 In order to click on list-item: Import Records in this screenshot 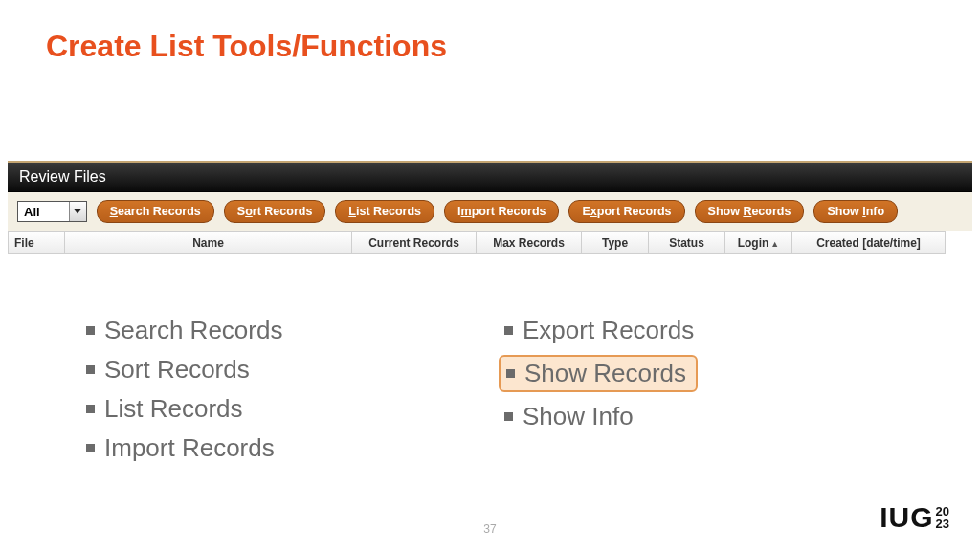, I will do `click(295, 448)`.